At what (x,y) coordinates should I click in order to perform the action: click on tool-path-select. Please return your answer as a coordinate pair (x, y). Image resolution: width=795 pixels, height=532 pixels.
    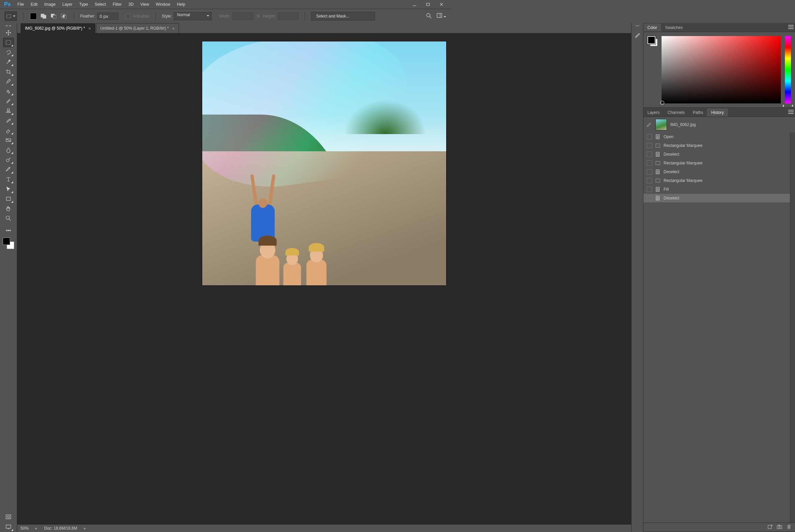
    Looking at the image, I should click on (8, 189).